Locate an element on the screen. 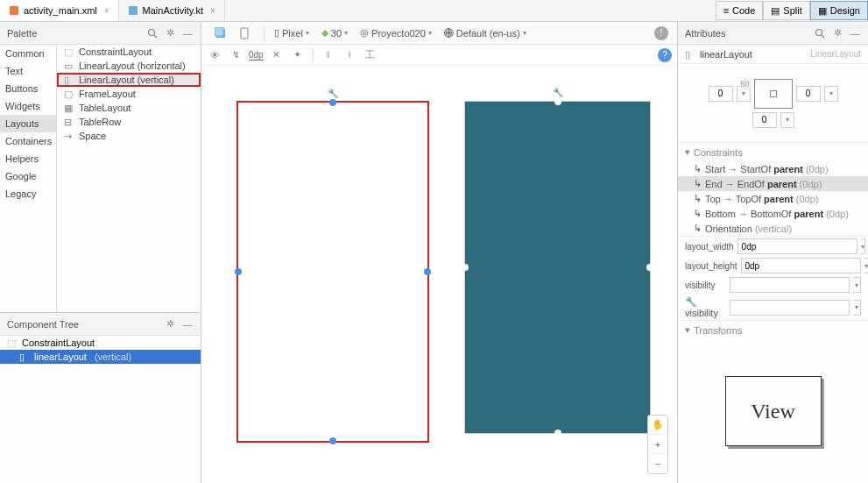 This screenshot has height=483, width=868. constraint-inner is located at coordinates (773, 94).